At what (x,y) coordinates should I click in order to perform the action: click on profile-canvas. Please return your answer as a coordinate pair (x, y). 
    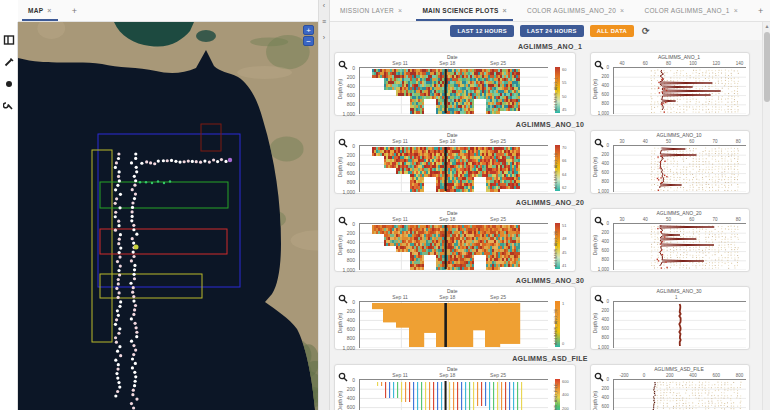
    Looking at the image, I should click on (680, 324).